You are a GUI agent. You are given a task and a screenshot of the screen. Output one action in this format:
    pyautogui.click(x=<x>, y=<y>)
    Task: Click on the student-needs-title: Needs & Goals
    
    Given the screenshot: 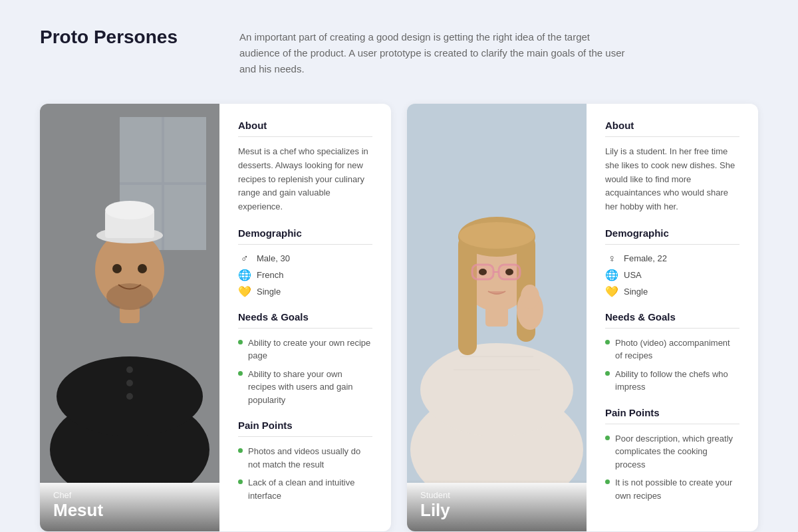 What is the action you would take?
    pyautogui.click(x=672, y=317)
    